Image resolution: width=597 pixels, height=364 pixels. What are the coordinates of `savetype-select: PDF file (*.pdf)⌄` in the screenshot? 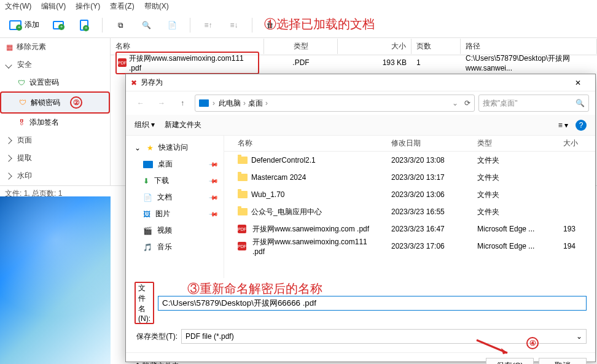 It's located at (384, 336).